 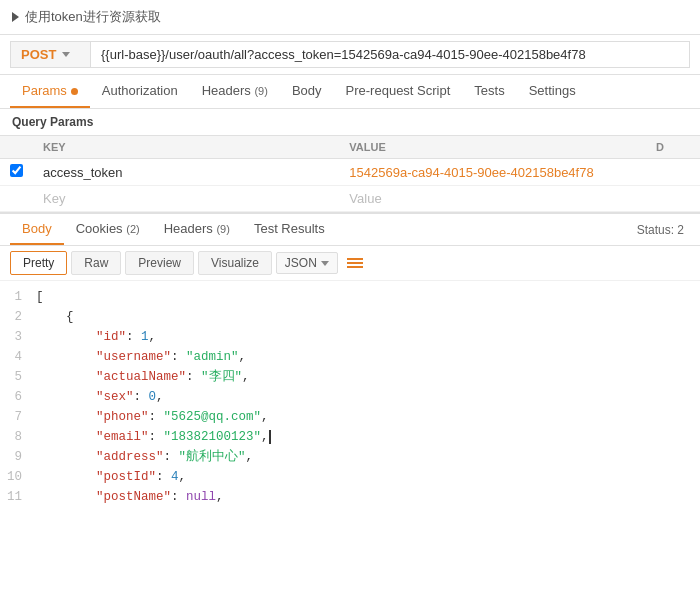 I want to click on format-raw-button: Raw, so click(x=96, y=263).